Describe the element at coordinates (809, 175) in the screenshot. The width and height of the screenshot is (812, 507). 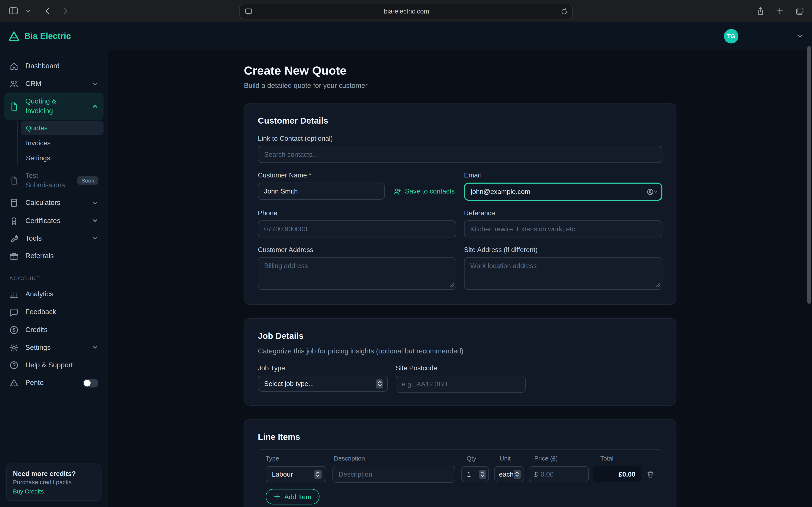
I see `scrollbar-thumb` at that location.